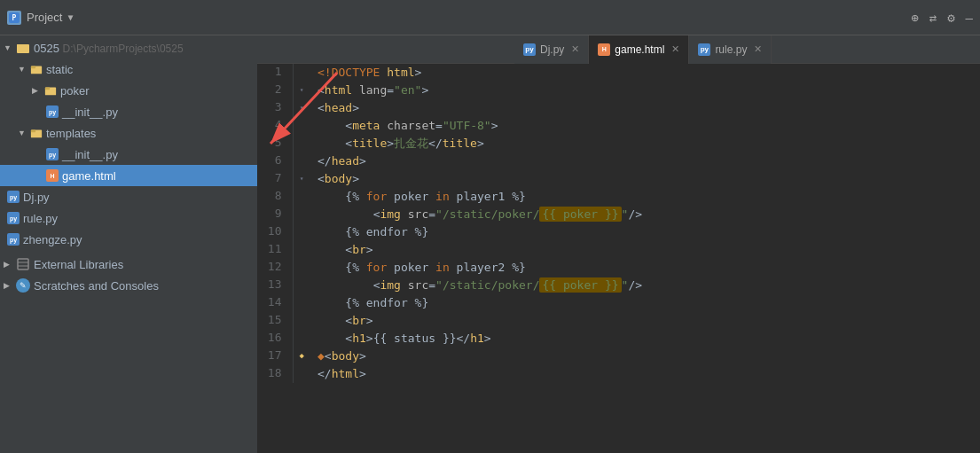  Describe the element at coordinates (108, 48) in the screenshot. I see `root-label: 0525 D:\PycharmProjects\0525` at that location.